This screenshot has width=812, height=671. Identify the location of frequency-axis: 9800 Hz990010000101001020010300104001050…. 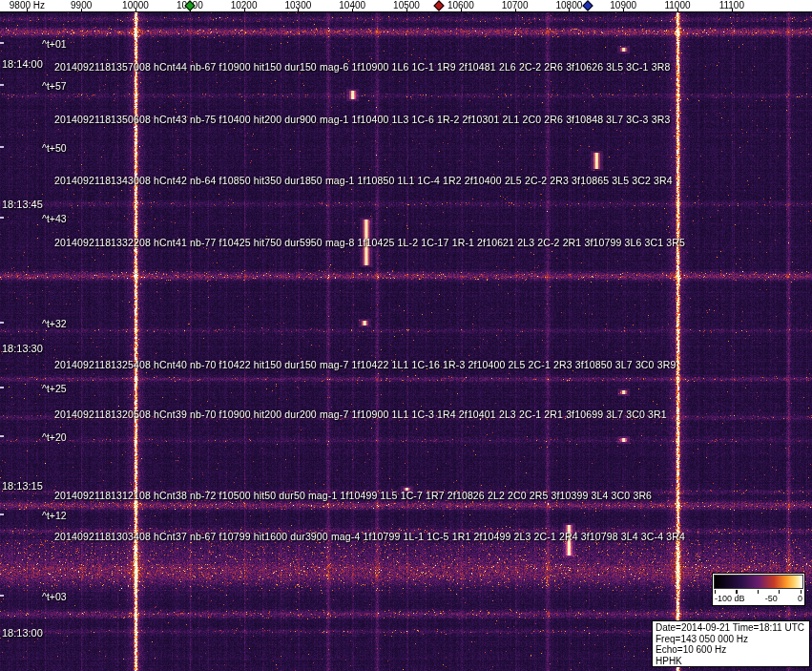
(406, 6).